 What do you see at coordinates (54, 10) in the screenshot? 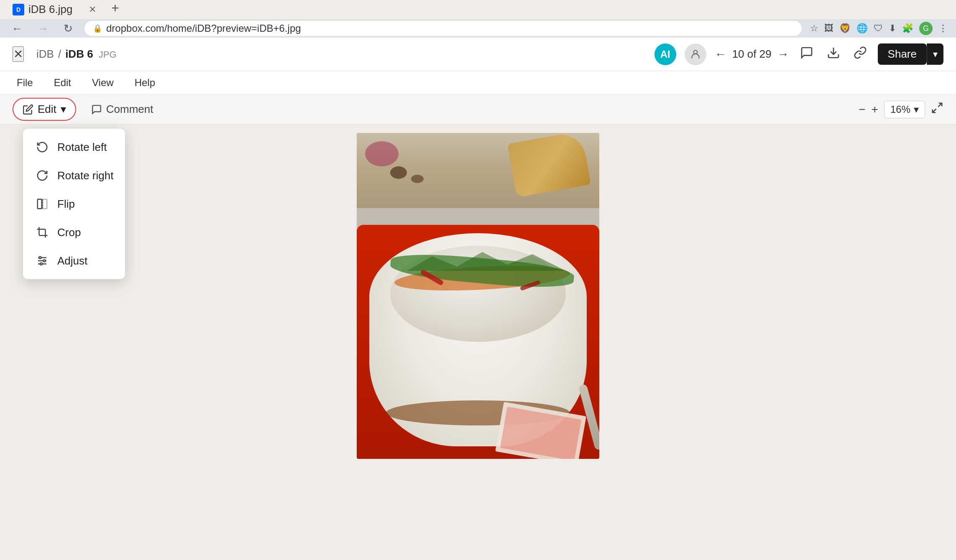
I see `browser-tab: D iDB 6.jpg ✕` at bounding box center [54, 10].